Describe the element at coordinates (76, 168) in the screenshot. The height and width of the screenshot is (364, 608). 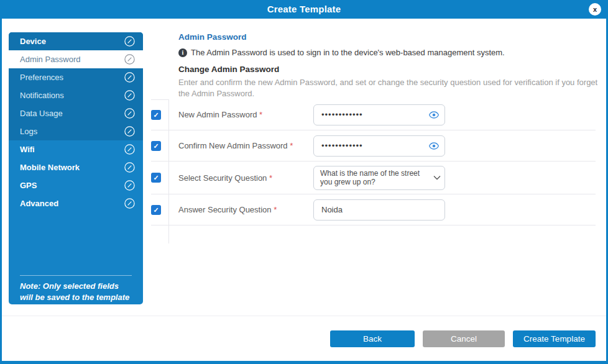
I see `sidebar-item-mobile-network: Mobile Network` at that location.